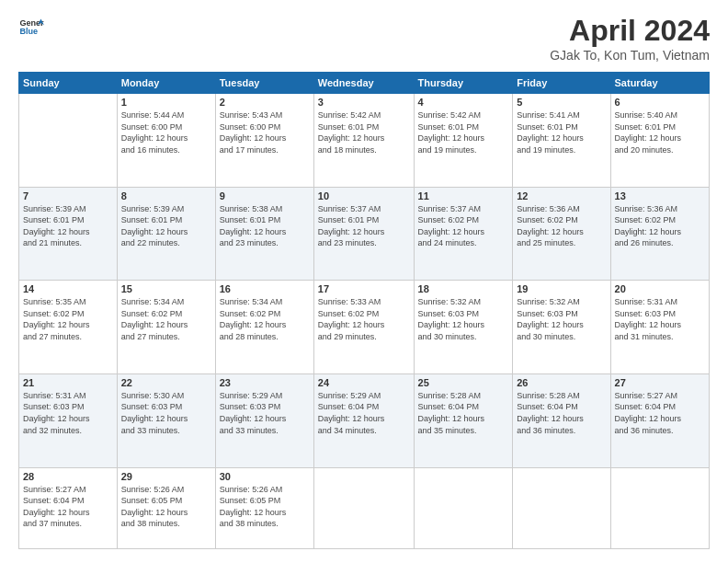  I want to click on day-info: Sunrise: 5:40 AM Sunset: 6:01 PM Dayligh…, so click(660, 132).